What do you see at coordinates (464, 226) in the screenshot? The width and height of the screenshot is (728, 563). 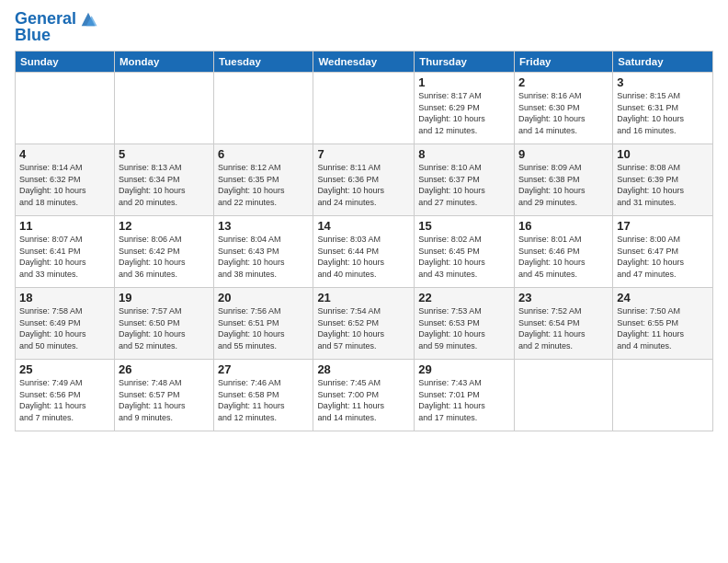 I see `day-number: 15` at bounding box center [464, 226].